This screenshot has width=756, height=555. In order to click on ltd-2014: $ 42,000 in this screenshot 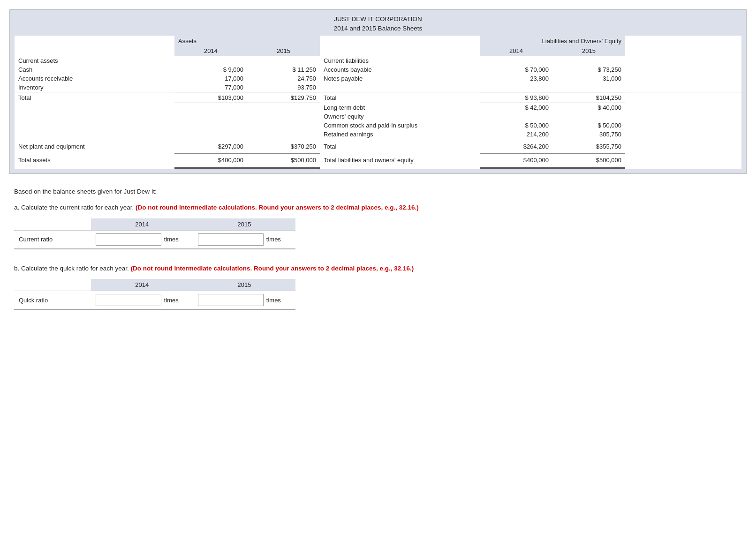, I will do `click(516, 108)`.